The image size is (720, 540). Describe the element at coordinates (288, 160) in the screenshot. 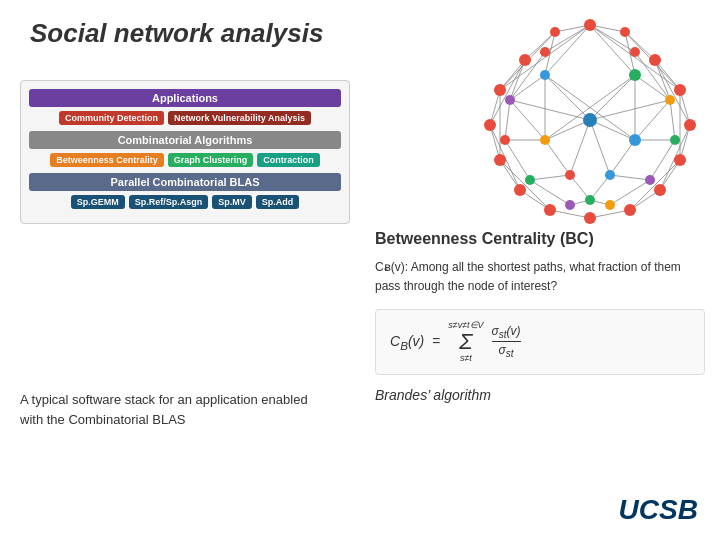

I see `contraction-badge: Contraction` at that location.